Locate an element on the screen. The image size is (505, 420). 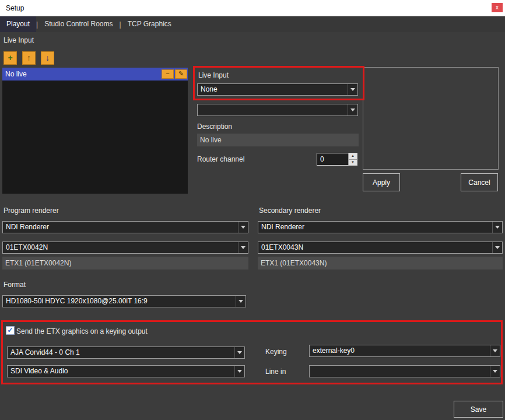
secondary-renderer-label: Secondary renderer is located at coordinates (290, 211).